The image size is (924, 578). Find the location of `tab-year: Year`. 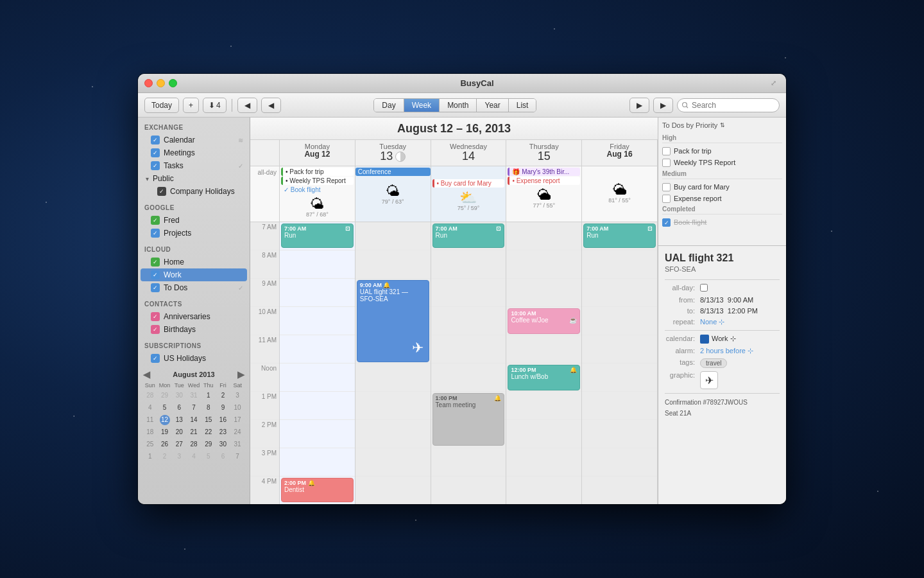

tab-year: Year is located at coordinates (493, 105).